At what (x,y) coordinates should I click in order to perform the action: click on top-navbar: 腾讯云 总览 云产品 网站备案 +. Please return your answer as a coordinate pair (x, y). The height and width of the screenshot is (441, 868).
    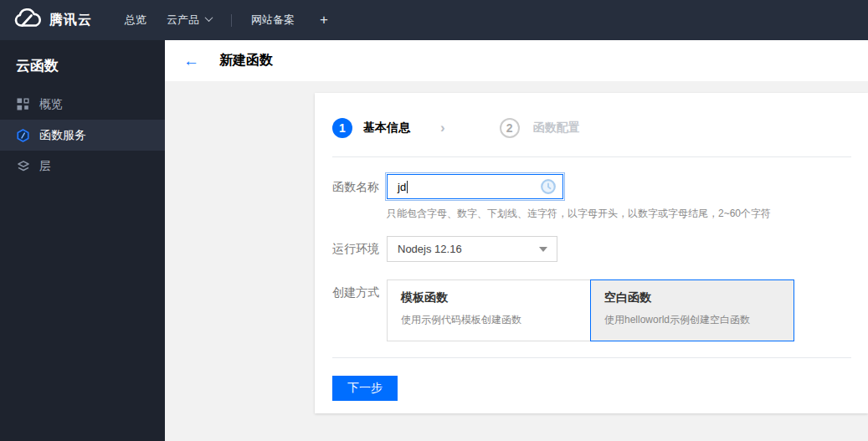
    Looking at the image, I should click on (434, 20).